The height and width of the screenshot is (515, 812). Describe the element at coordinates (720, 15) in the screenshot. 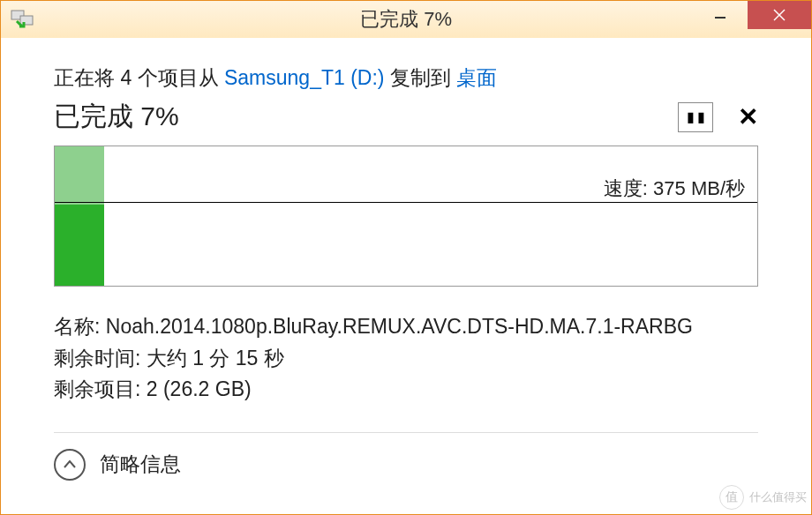

I see `minimize-button` at that location.